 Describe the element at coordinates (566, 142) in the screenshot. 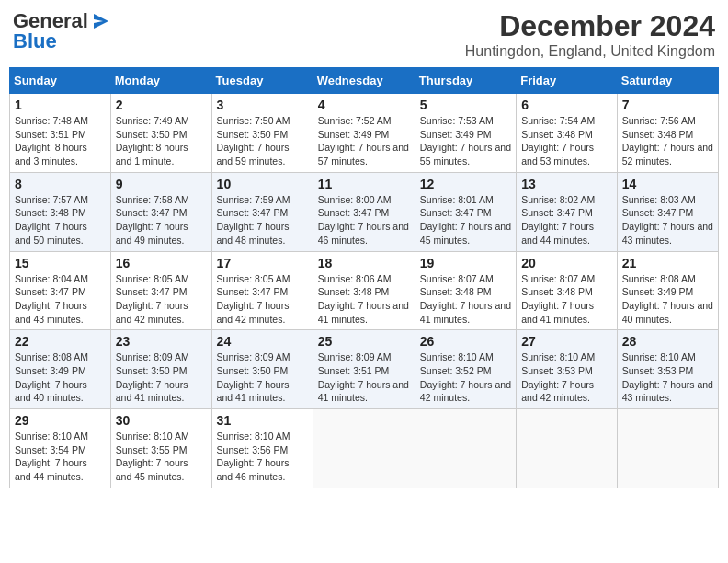

I see `day-detail: Sunrise: 7:54 AMSunset: 3:48 PMDaylight:…` at that location.